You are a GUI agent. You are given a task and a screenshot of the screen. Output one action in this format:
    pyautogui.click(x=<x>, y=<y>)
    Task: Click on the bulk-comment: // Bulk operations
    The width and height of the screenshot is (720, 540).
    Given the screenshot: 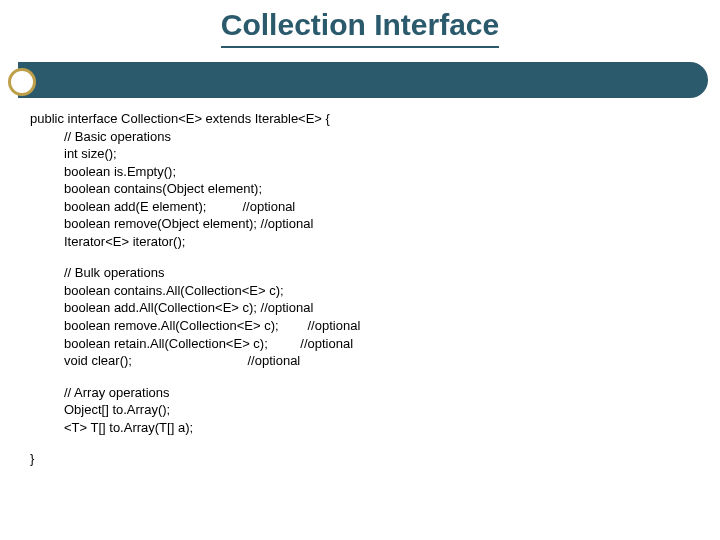 What is the action you would take?
    pyautogui.click(x=377, y=273)
    